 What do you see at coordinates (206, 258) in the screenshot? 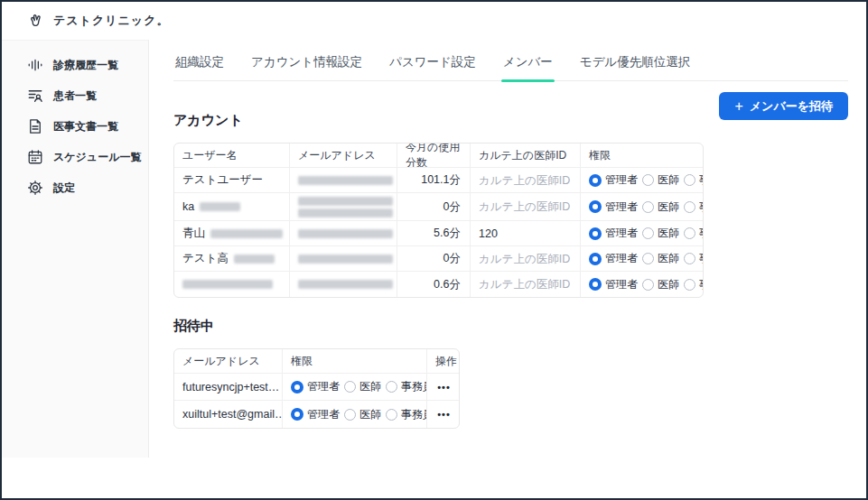
I see `user-name: テスト高` at bounding box center [206, 258].